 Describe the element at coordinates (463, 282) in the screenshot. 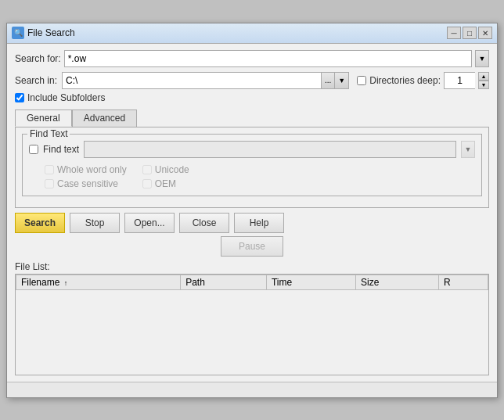

I see `col-r: R` at that location.